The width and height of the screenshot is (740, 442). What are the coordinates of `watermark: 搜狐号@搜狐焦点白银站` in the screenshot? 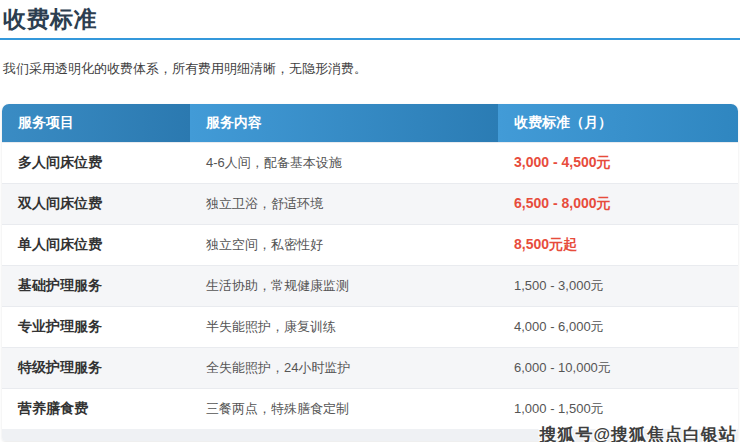 It's located at (638, 432).